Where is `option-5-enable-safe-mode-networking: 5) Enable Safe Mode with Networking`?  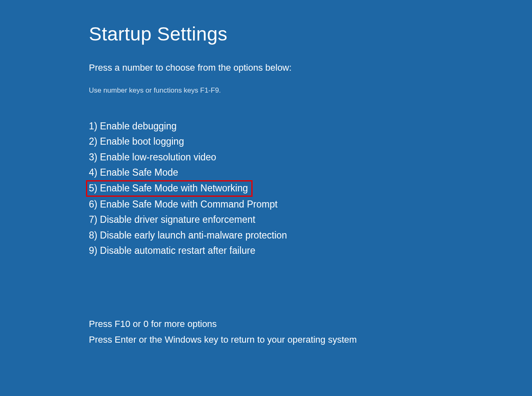 option-5-enable-safe-mode-networking: 5) Enable Safe Mode with Networking is located at coordinates (310, 188).